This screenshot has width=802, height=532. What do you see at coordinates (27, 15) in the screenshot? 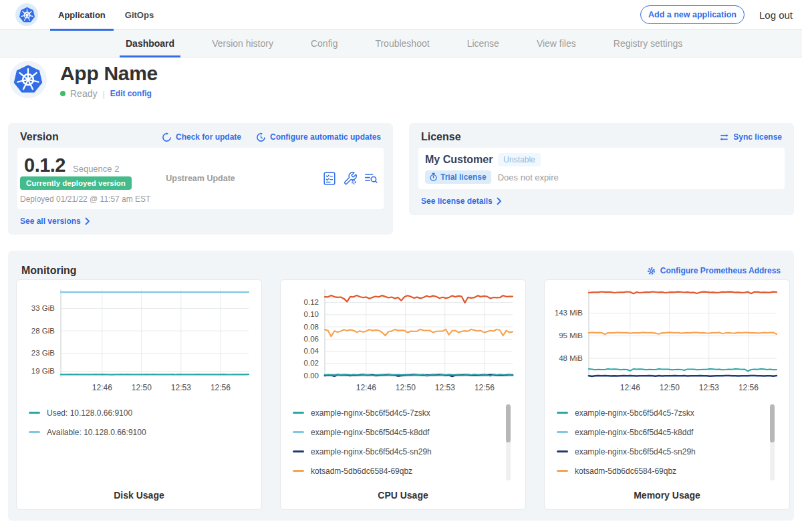
I see `kubernetes-logo` at bounding box center [27, 15].